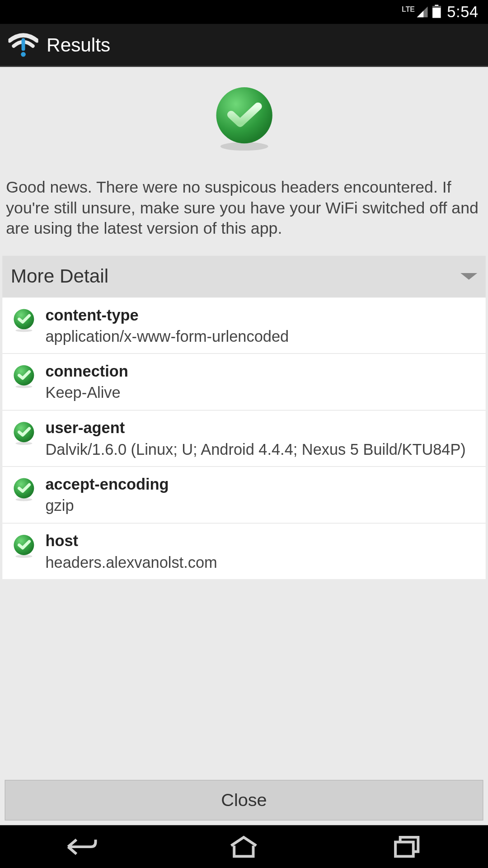 Image resolution: width=488 pixels, height=868 pixels. Describe the element at coordinates (407, 847) in the screenshot. I see `recent-apps-icon` at that location.